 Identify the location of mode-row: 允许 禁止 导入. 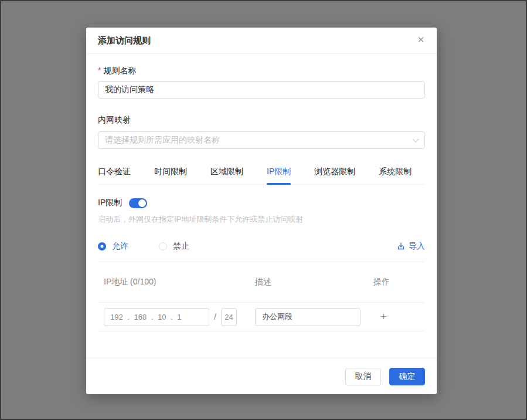
(261, 246).